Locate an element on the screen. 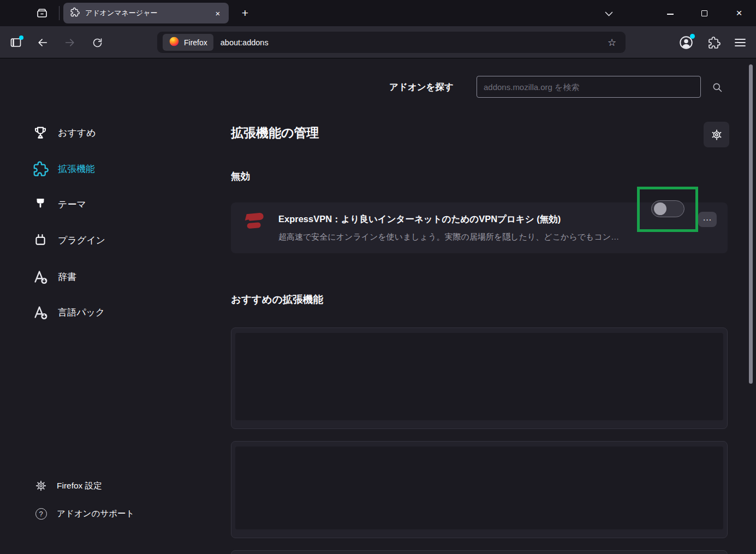 This screenshot has width=756, height=554. forward-button is located at coordinates (70, 43).